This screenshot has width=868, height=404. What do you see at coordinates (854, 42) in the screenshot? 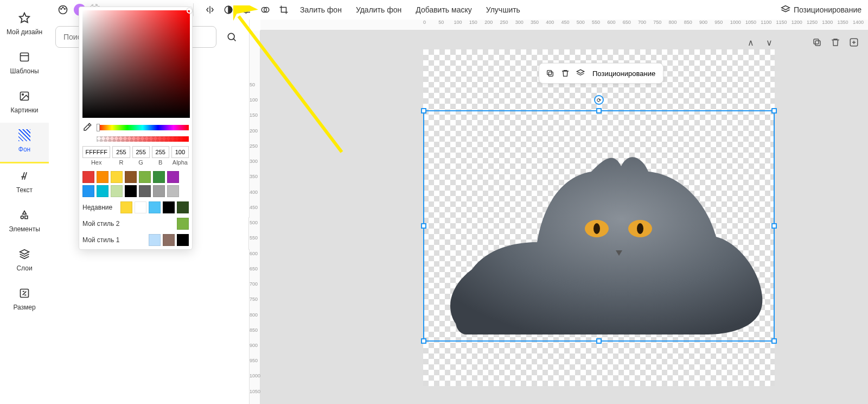
I see `add-page-icon` at bounding box center [854, 42].